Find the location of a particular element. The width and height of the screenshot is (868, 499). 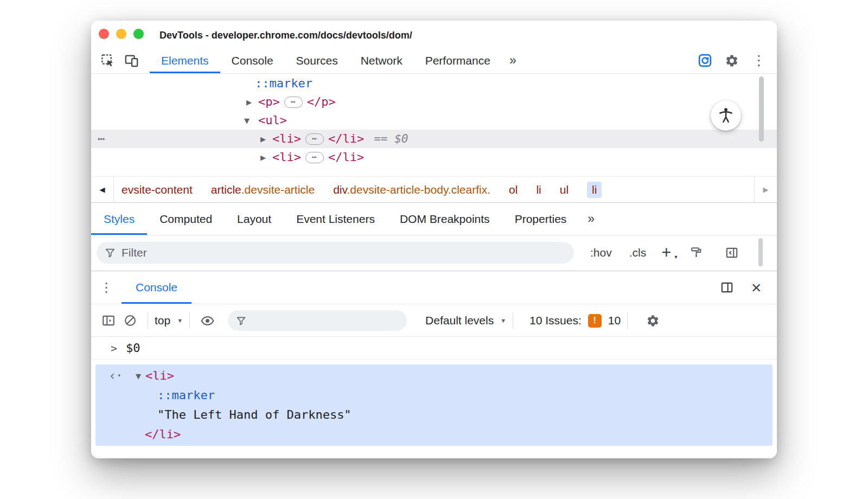

close-window-button is located at coordinates (104, 34).